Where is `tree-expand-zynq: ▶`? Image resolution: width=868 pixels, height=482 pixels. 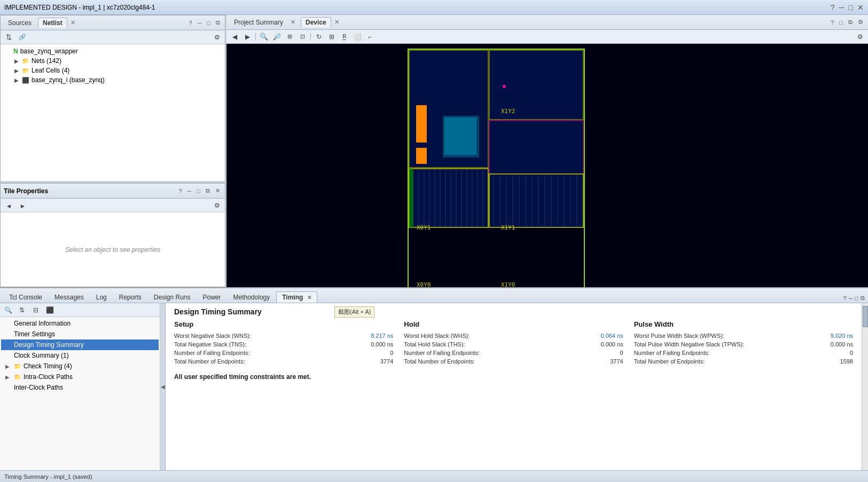
tree-expand-zynq: ▶ is located at coordinates (17, 80).